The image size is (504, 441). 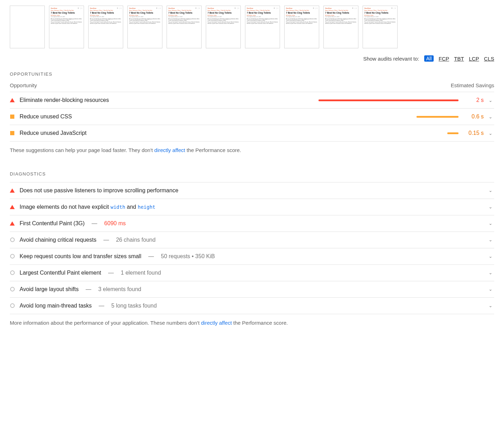 I want to click on diagnostic-row: Largest Contentful Paint element —1 elem…, so click(x=252, y=273).